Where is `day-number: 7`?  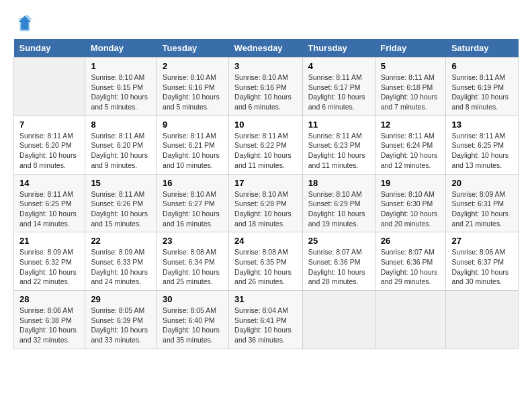 day-number: 7 is located at coordinates (50, 125).